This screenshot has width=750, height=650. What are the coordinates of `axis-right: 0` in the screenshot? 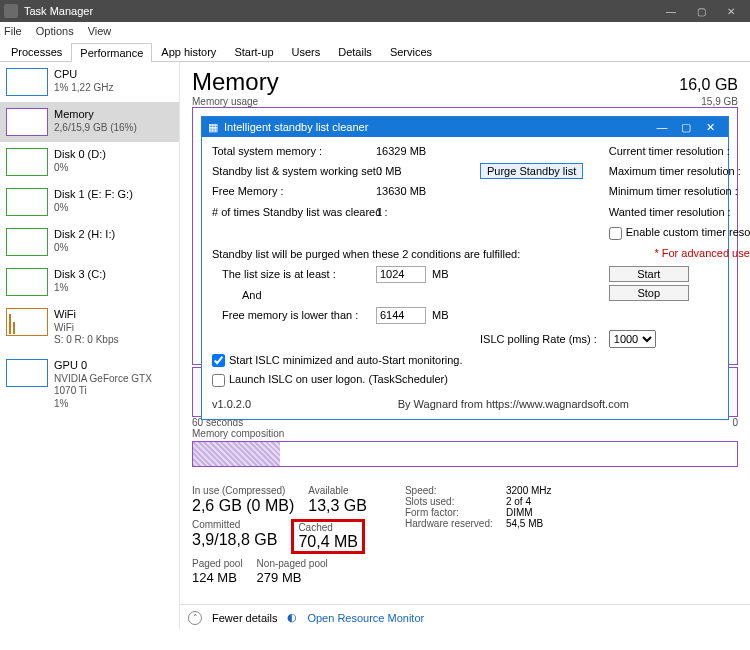 It's located at (735, 422).